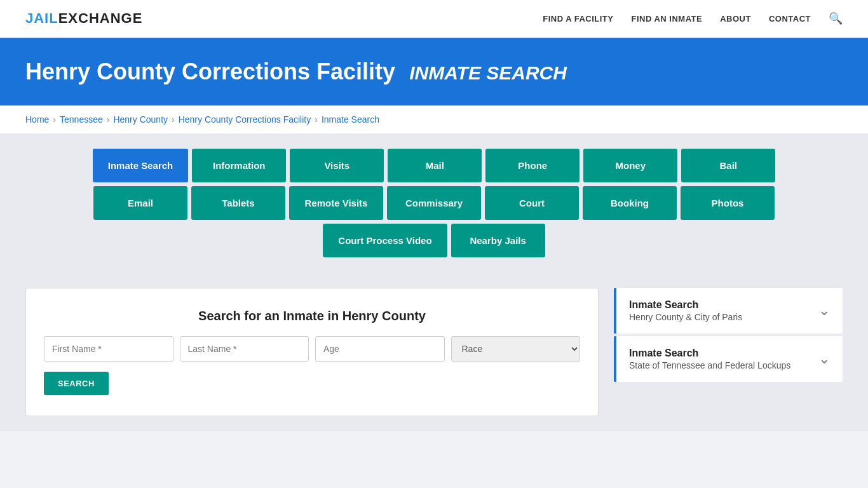 Image resolution: width=868 pixels, height=488 pixels. Describe the element at coordinates (710, 359) in the screenshot. I see `sidebar-item-tennessee-text: Inmate Search State of Tennessee and Fed…` at that location.